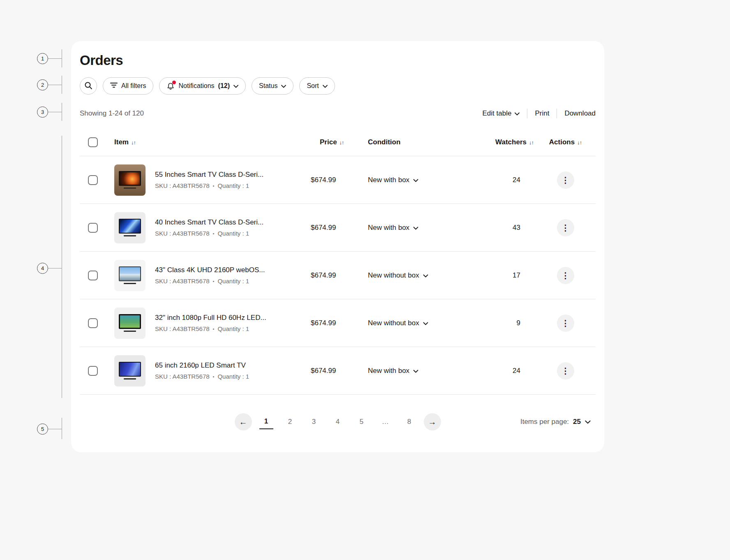  I want to click on page-button-2: 2, so click(290, 422).